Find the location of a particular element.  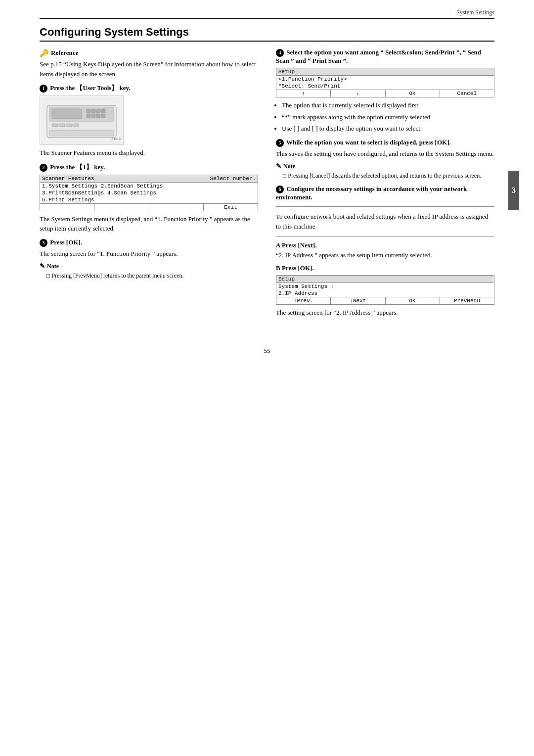

page-header: System Settings is located at coordinates (267, 10).